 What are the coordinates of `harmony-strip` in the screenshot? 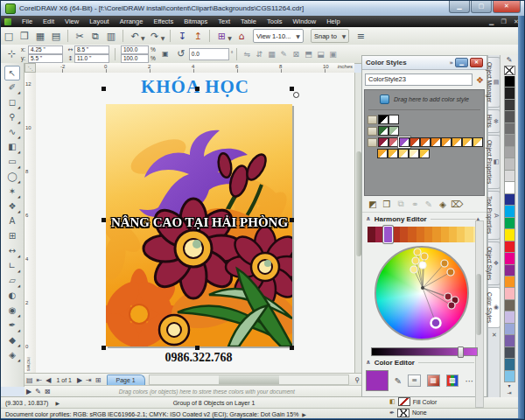 It's located at (424, 234).